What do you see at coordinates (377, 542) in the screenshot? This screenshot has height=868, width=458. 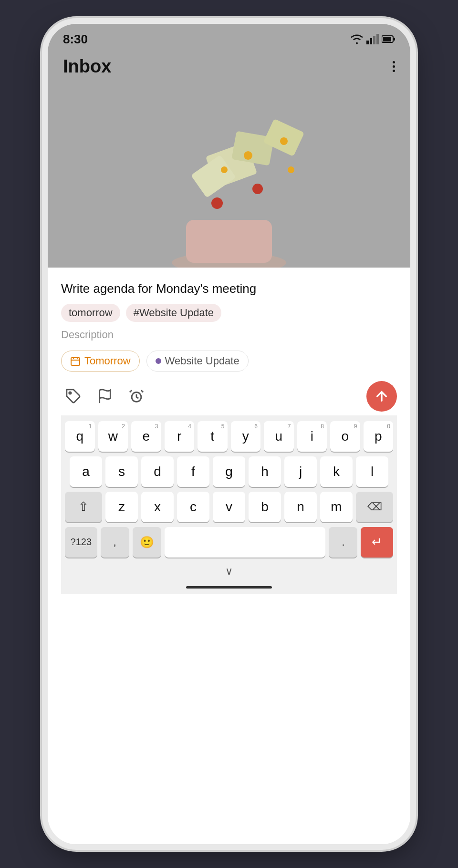 I see `key-enter: ↵` at bounding box center [377, 542].